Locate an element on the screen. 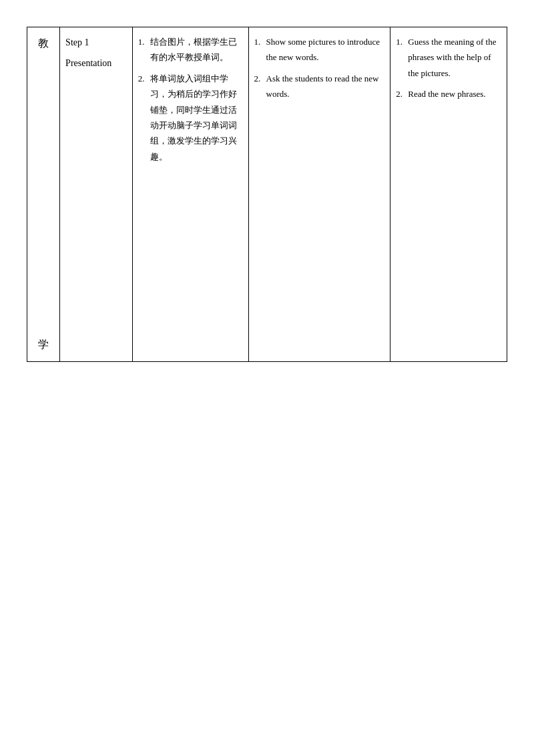 The width and height of the screenshot is (534, 756). notes-list: 1. 结合图片，根据学生已有的水平教授单词。 2. 将单词放入词组中学习，为稍后… is located at coordinates (191, 99).